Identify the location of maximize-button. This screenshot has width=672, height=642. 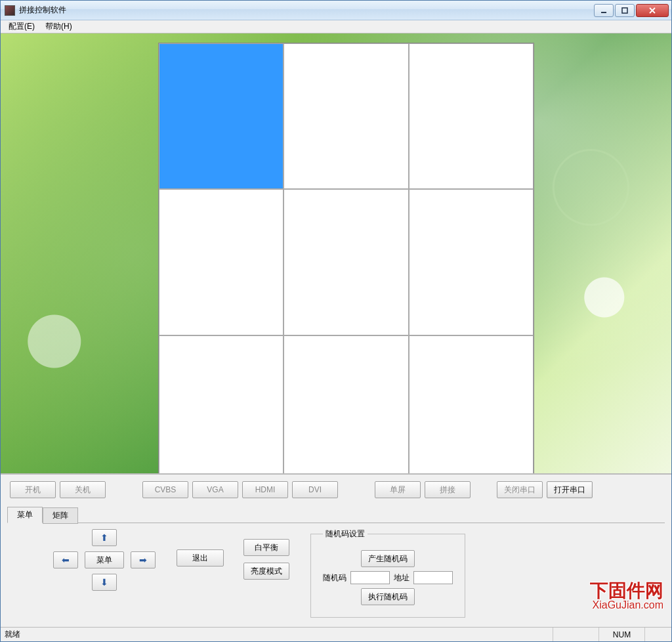
(625, 11).